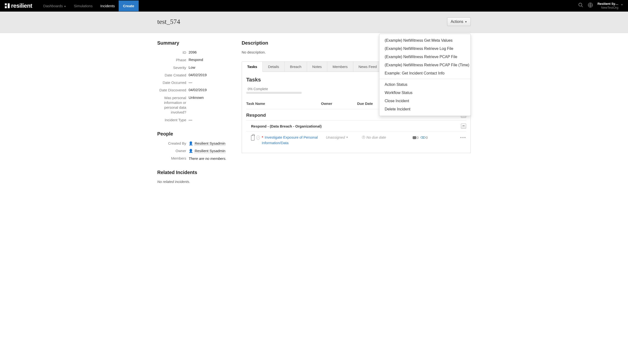  I want to click on top-nav: resilient Dashboards▼ Simulations Incide…, so click(314, 6).